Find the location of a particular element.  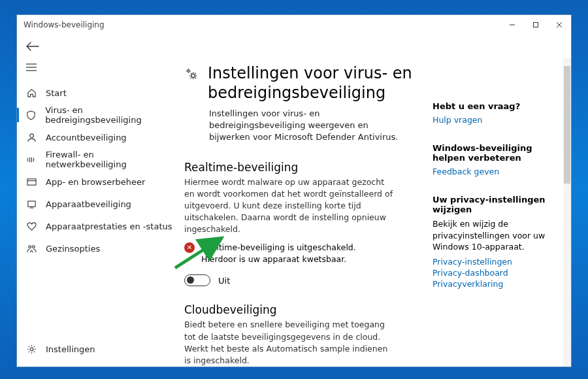

realtime-warning: ✕ Realtime-beveiliging is uitgeschakeld.… is located at coordinates (289, 254).